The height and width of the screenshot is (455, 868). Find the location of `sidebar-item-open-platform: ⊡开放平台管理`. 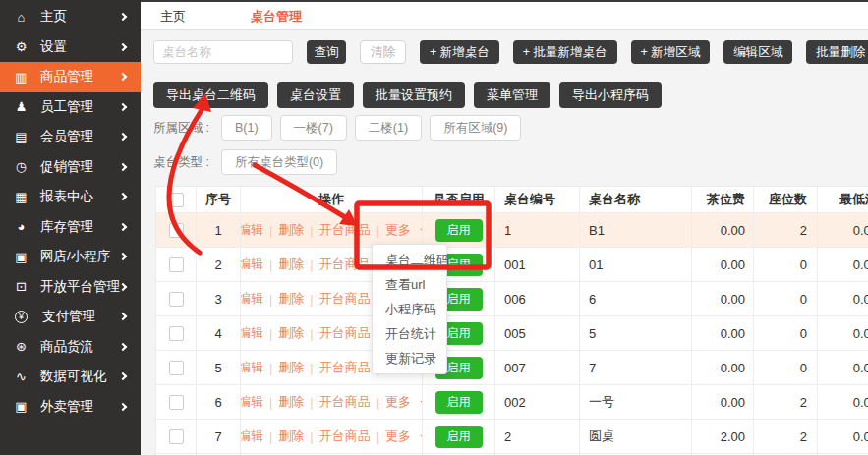

sidebar-item-open-platform: ⊡开放平台管理 is located at coordinates (71, 287).